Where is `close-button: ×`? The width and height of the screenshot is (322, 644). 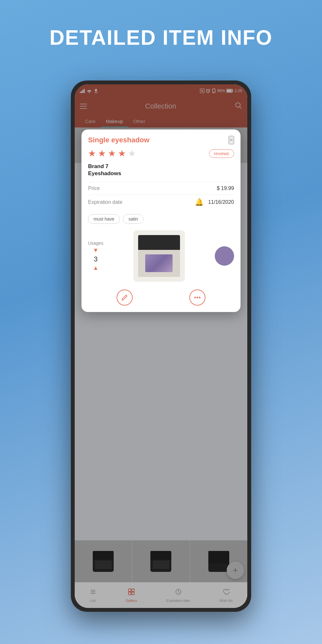
close-button: × is located at coordinates (231, 140).